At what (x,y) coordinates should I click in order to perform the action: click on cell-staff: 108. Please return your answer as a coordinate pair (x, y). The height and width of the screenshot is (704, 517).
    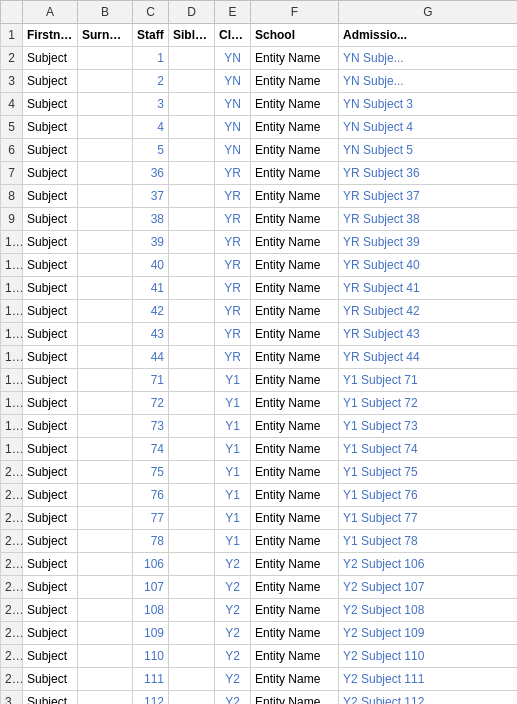
    Looking at the image, I should click on (151, 610).